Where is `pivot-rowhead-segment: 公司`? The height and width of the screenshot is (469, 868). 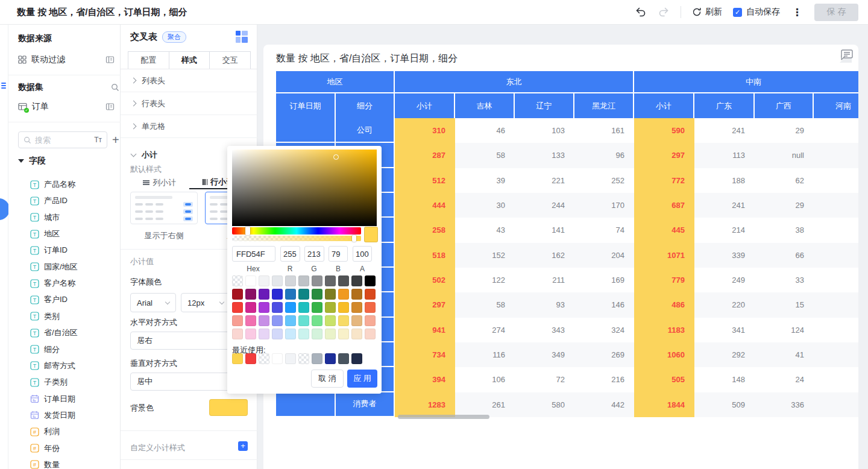 pivot-rowhead-segment: 公司 is located at coordinates (365, 130).